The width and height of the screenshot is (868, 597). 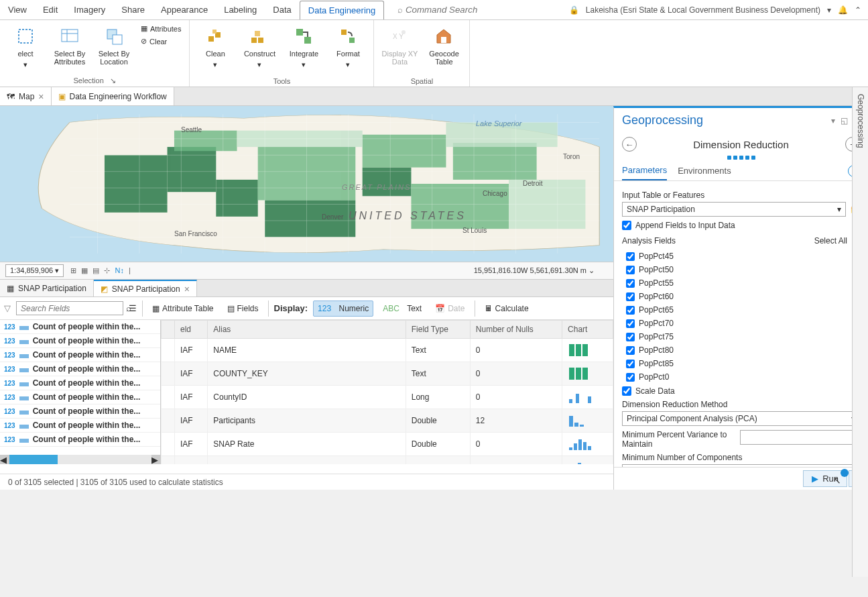 I want to click on grid-icon: ▤, so click(x=96, y=270).